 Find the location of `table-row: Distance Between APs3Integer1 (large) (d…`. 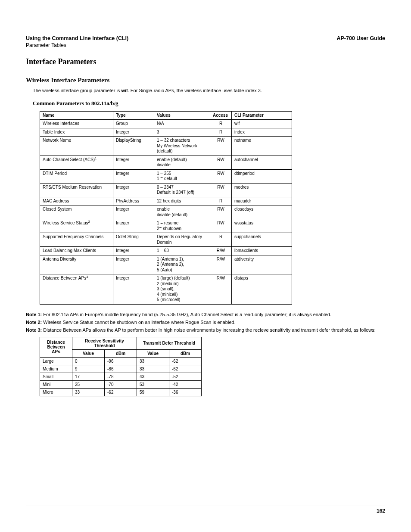

table-row: Distance Between APs3Integer1 (large) (d… is located at coordinates (166, 289).